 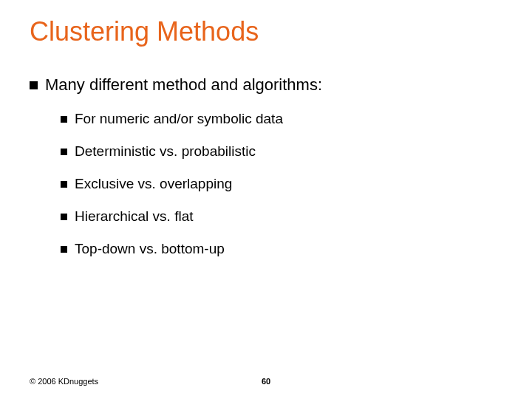 I want to click on bullet-text: Deterministic vs. probabilistic, so click(x=166, y=151).